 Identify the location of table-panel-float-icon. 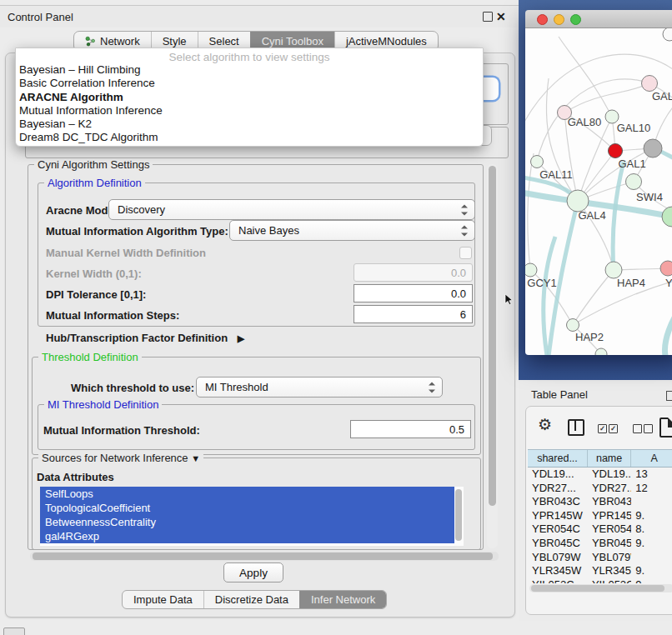
(669, 396).